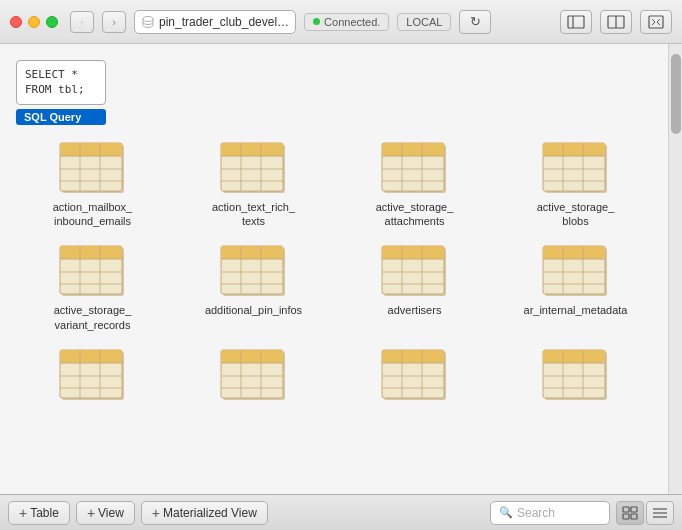  I want to click on search-icon: 🔍, so click(506, 512).